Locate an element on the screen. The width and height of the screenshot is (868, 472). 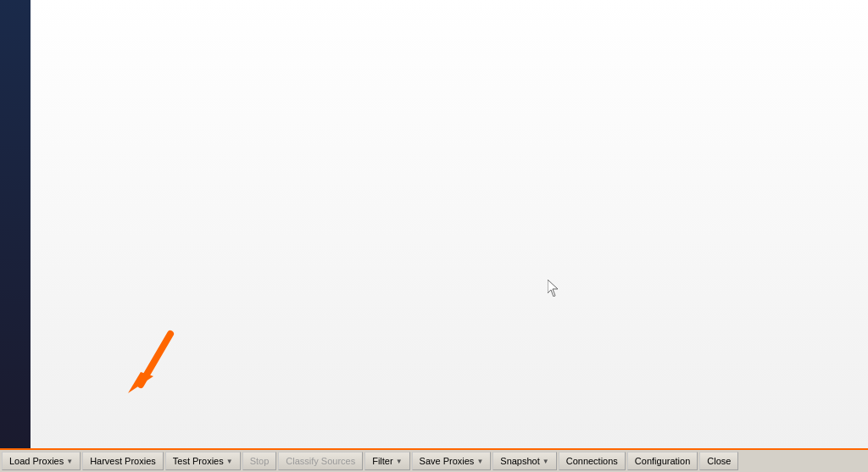
classify-sources-label: Classify Sources is located at coordinates (320, 461).